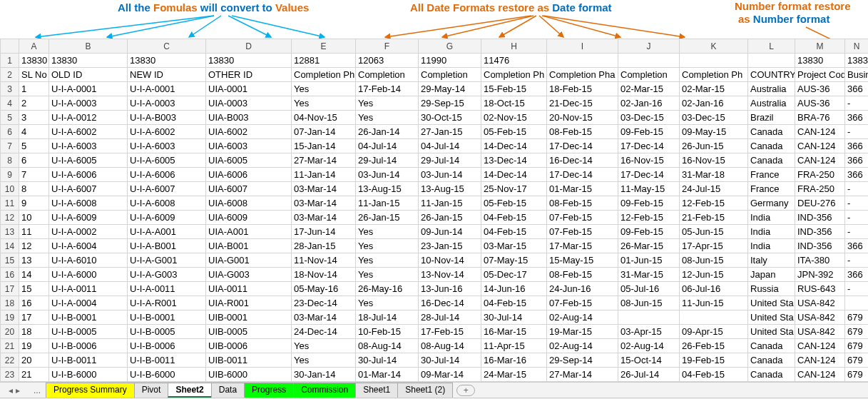 This screenshot has width=868, height=399. What do you see at coordinates (772, 103) in the screenshot?
I see `cell: Australia` at bounding box center [772, 103].